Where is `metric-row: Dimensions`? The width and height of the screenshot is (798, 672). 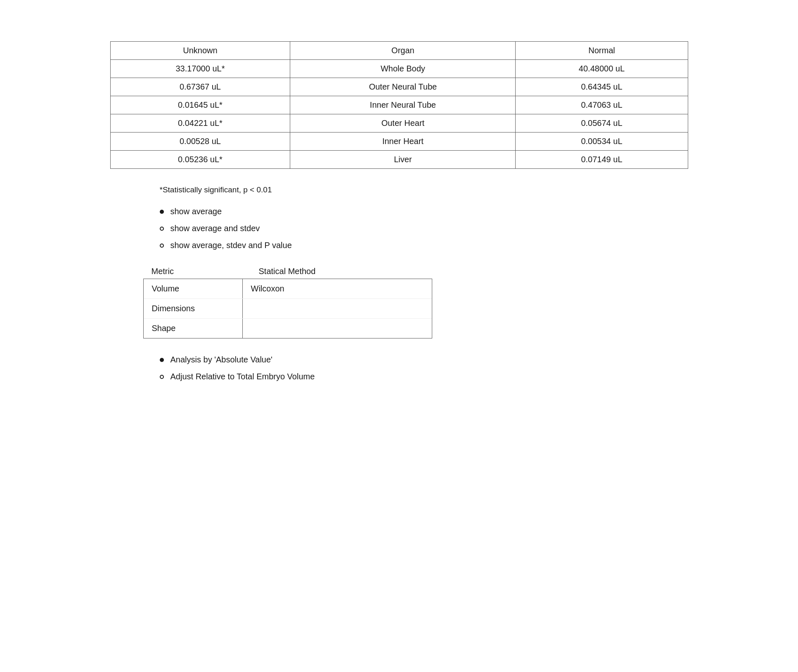
metric-row: Dimensions is located at coordinates (288, 309).